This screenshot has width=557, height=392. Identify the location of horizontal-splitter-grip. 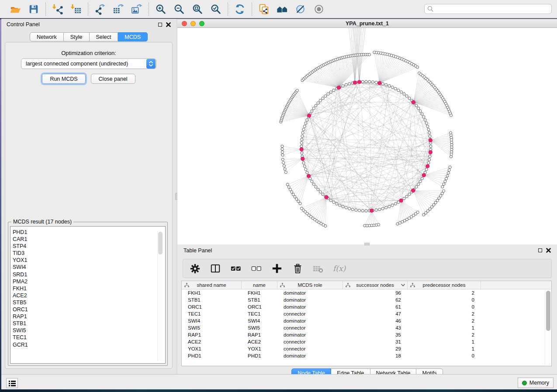
(367, 244).